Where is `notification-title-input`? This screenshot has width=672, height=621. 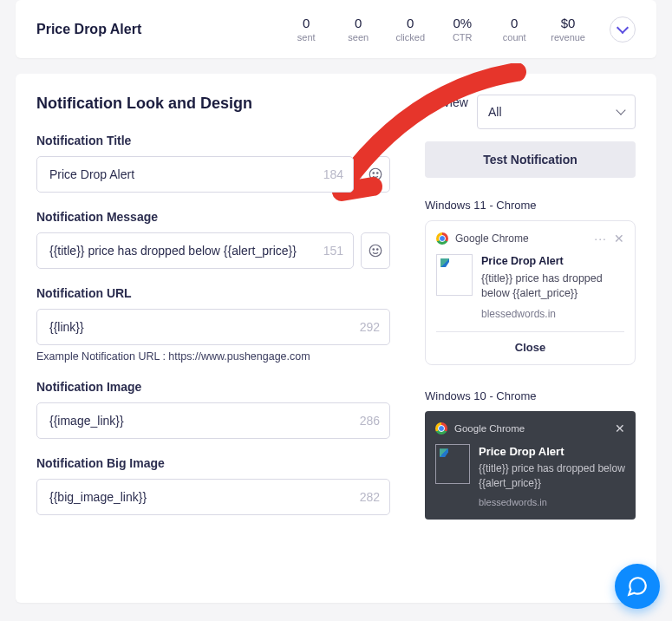 notification-title-input is located at coordinates (195, 174).